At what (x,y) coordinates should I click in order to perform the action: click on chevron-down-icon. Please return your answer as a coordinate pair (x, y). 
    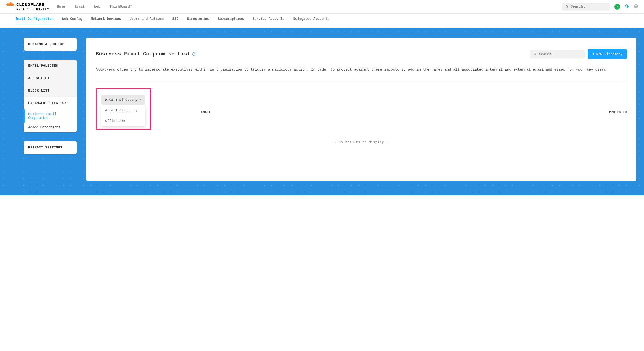
    Looking at the image, I should click on (140, 100).